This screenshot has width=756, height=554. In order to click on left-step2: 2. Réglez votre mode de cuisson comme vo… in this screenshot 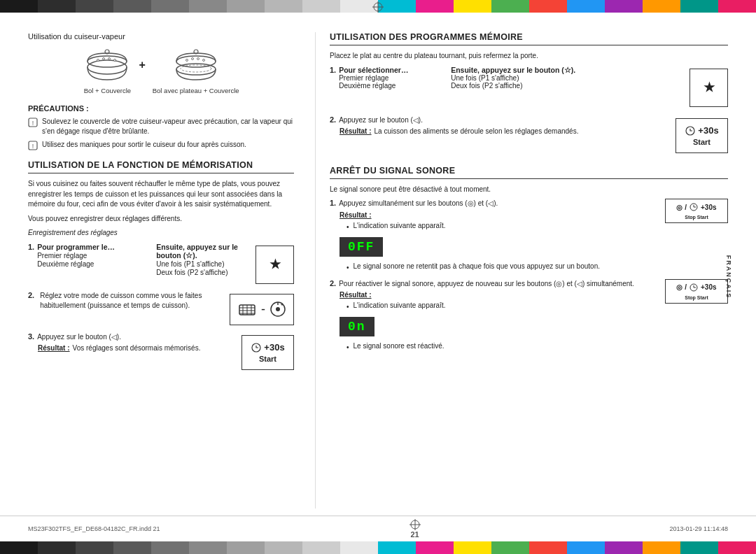, I will do `click(161, 309)`.